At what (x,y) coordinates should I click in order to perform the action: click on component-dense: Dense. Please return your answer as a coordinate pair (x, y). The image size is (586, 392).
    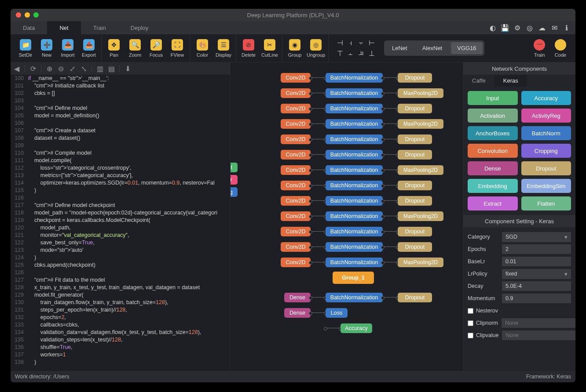
    Looking at the image, I should click on (493, 168).